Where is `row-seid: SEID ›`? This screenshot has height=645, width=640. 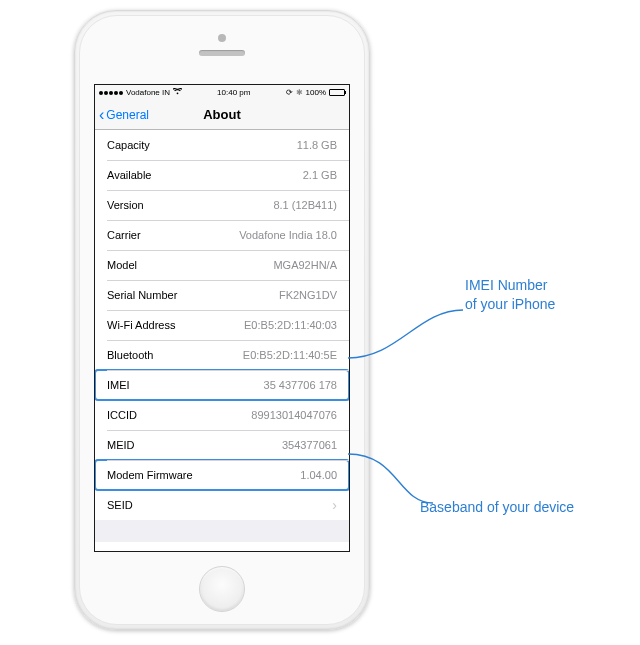
row-seid: SEID › is located at coordinates (222, 505).